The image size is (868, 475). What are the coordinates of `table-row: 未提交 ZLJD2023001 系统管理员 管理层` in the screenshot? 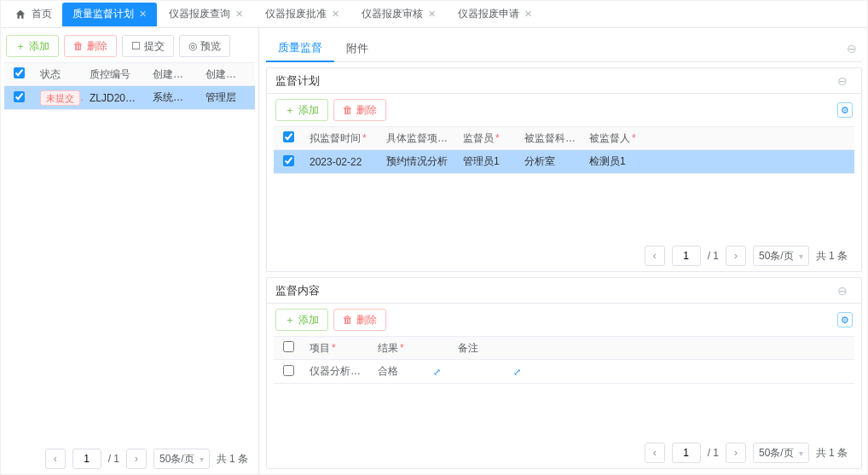 It's located at (130, 98).